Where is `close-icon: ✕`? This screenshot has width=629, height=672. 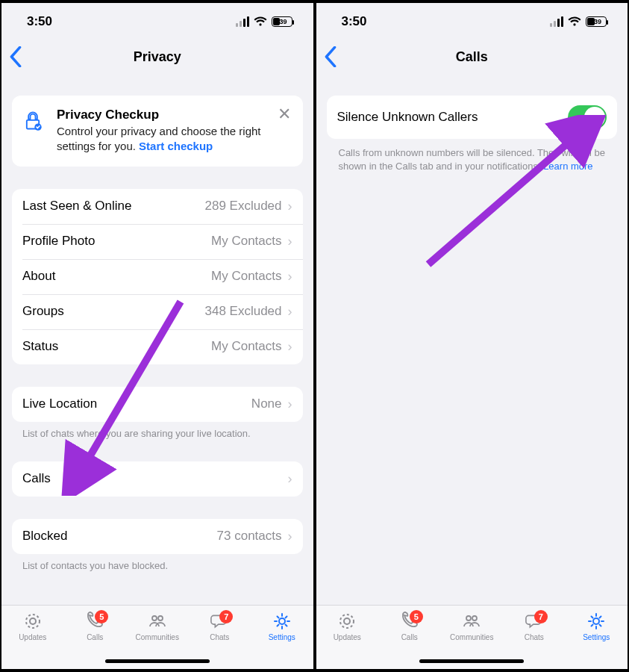
close-icon: ✕ is located at coordinates (284, 114).